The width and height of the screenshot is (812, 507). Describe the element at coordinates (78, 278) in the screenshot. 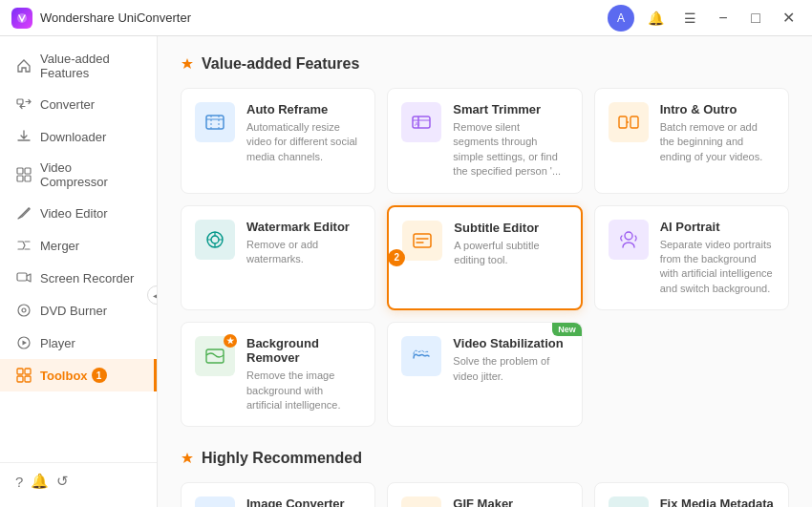

I see `sidebar-item-screen-recorder: Screen Recorder` at that location.